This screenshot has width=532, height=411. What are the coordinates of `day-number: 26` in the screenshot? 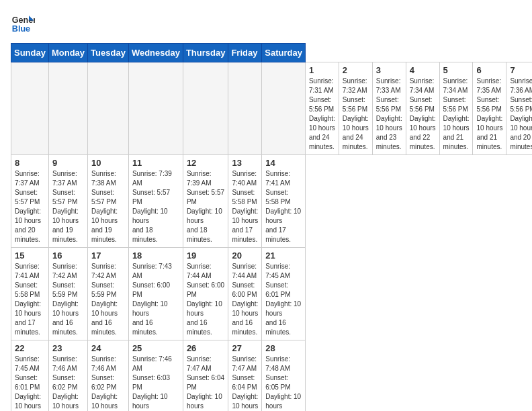 It's located at (206, 348).